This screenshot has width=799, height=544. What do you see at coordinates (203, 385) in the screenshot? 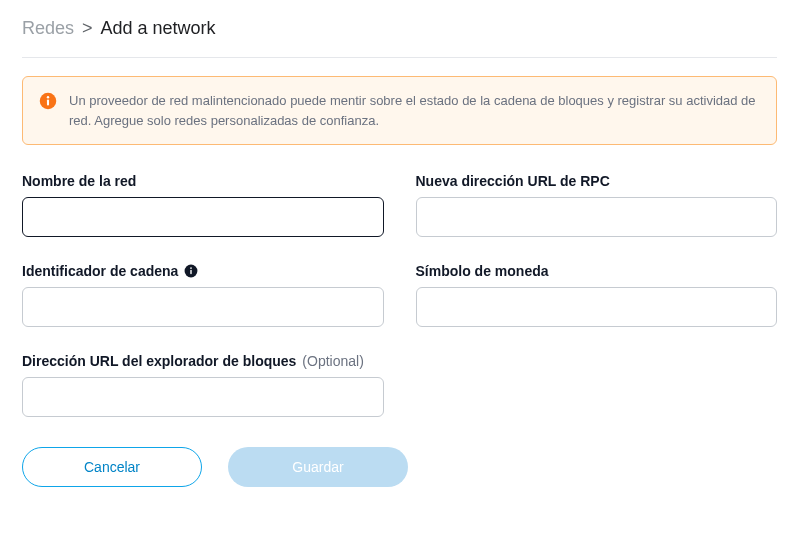
I see `field-block-explorer: Dirección URL del explorador de bloques …` at bounding box center [203, 385].